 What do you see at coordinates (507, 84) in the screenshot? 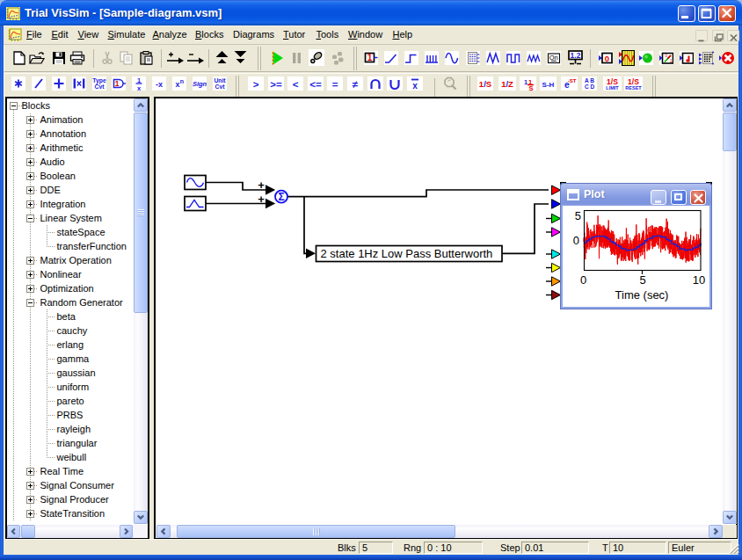
I see `svg-text: 1/Z` at bounding box center [507, 84].